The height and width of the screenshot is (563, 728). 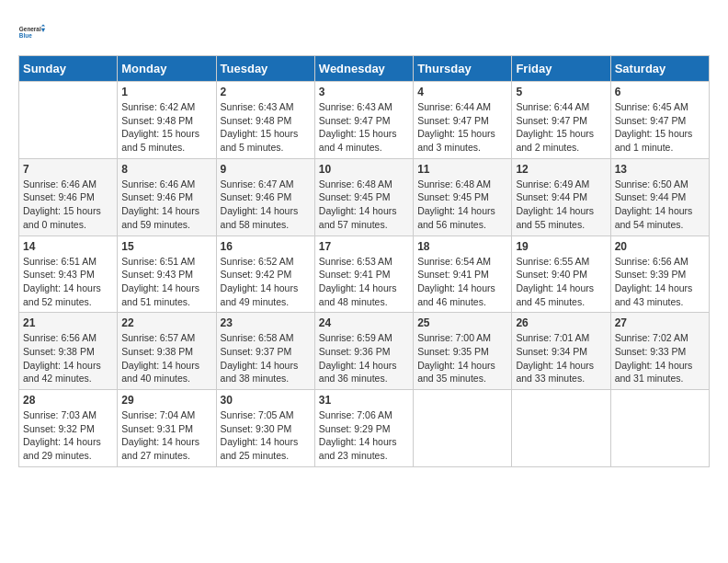 What do you see at coordinates (660, 359) in the screenshot?
I see `day-info: Sunrise: 7:02 AM Sunset: 9:33 PM Dayligh…` at bounding box center [660, 359].